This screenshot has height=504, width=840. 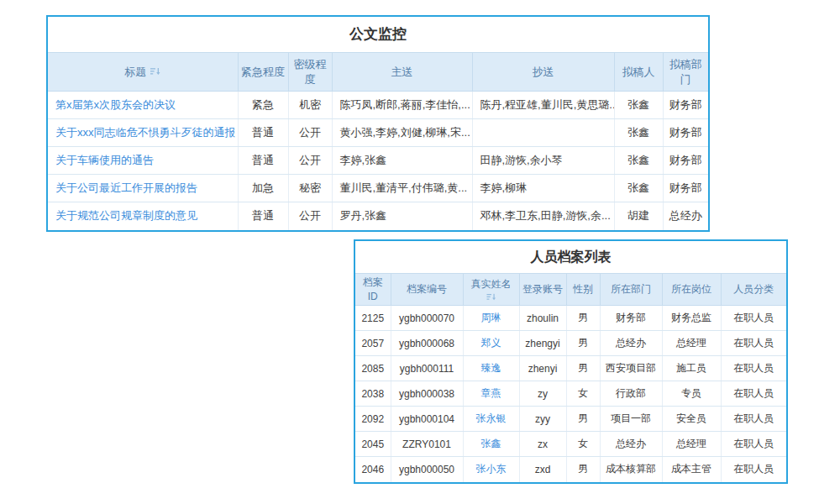 What do you see at coordinates (116, 104) in the screenshot?
I see `doc-title-link: 第x届第x次股东会的决议` at bounding box center [116, 104].